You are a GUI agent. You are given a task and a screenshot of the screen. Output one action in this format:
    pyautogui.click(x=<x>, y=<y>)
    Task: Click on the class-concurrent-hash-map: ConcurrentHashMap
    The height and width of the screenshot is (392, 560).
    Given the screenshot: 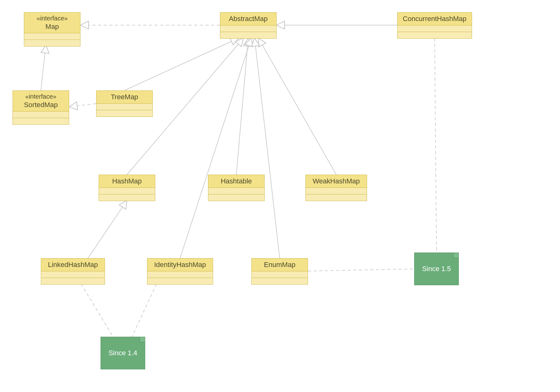 What is the action you would take?
    pyautogui.click(x=435, y=25)
    